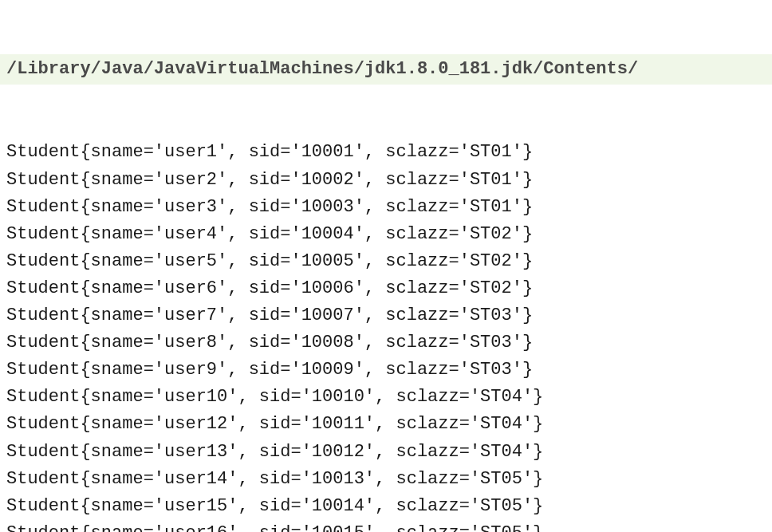  What do you see at coordinates (386, 262) in the screenshot?
I see `student-output-line: Student{sname='user5', sid='10005', scla…` at bounding box center [386, 262].